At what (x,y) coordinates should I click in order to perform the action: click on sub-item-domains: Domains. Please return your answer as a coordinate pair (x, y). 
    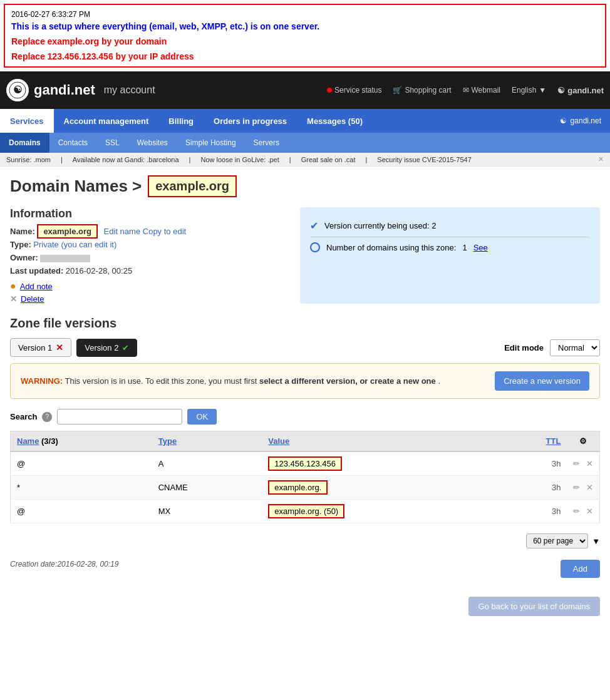
    Looking at the image, I should click on (25, 143).